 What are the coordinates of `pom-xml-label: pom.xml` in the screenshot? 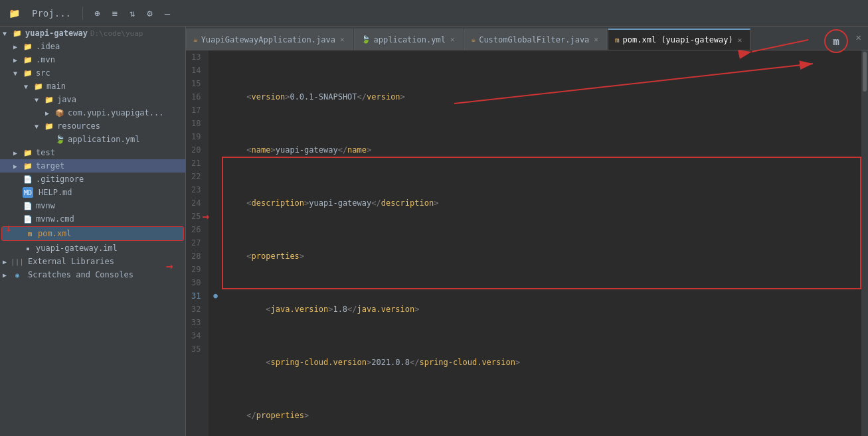 It's located at (54, 234).